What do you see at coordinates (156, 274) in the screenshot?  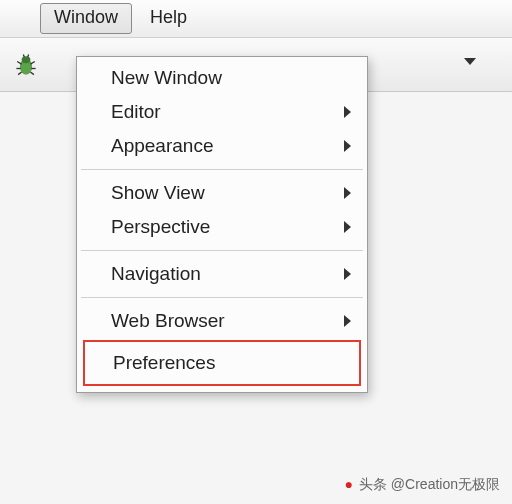 I see `menu-item-label: Navigation` at bounding box center [156, 274].